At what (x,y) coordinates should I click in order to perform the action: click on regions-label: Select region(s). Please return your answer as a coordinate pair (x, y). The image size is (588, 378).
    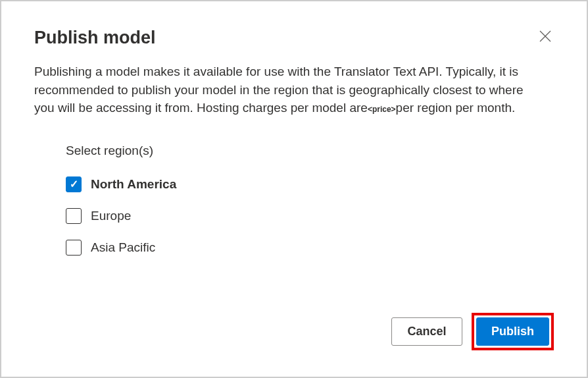
    Looking at the image, I should click on (310, 151).